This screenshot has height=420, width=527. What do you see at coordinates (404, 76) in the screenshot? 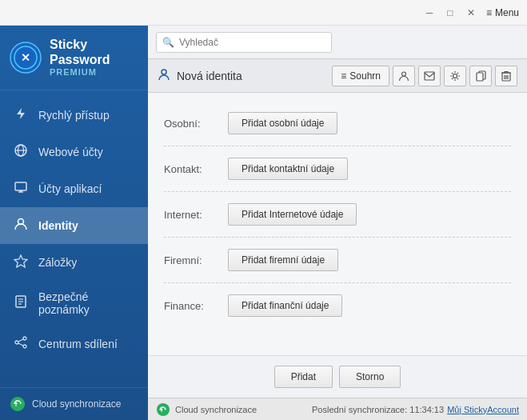
I see `person-action-icon` at bounding box center [404, 76].